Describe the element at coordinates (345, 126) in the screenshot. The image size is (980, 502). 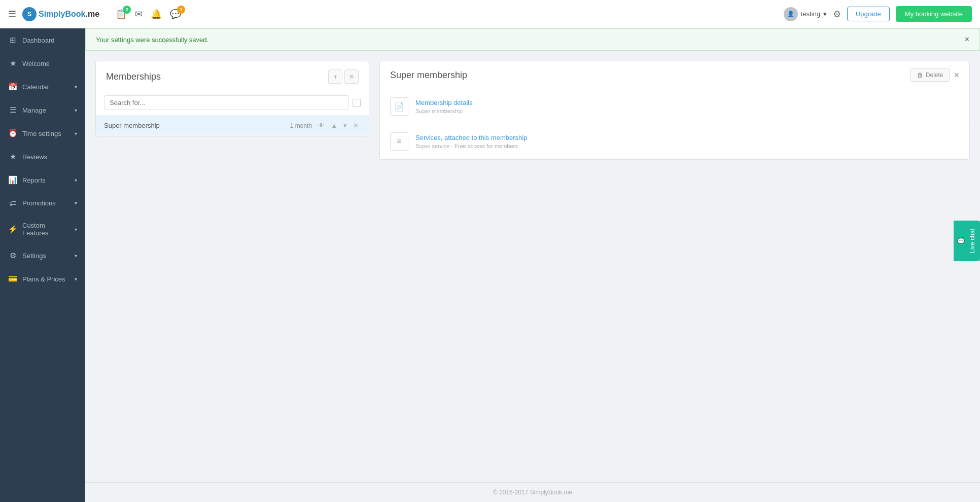
I see `down-arrow-icon: ▾` at that location.